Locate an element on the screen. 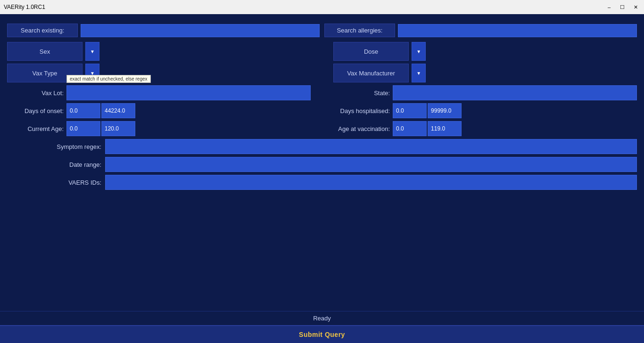 The image size is (644, 343). vaxtype-group: Vax Type ▼ is located at coordinates (159, 73).